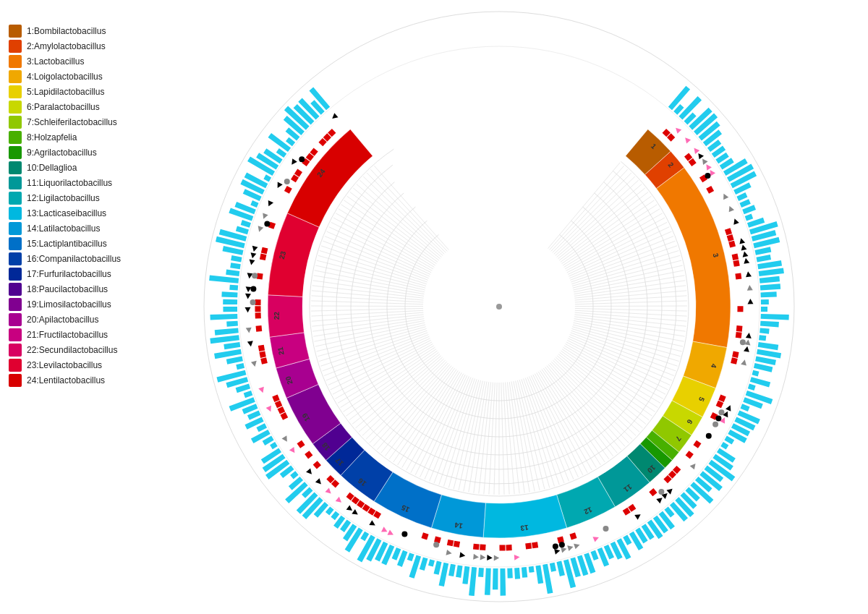 Image resolution: width=868 pixels, height=614 pixels. What do you see at coordinates (76, 289) in the screenshot?
I see `legend-item-18: 18:Paucilactobacillus` at bounding box center [76, 289].